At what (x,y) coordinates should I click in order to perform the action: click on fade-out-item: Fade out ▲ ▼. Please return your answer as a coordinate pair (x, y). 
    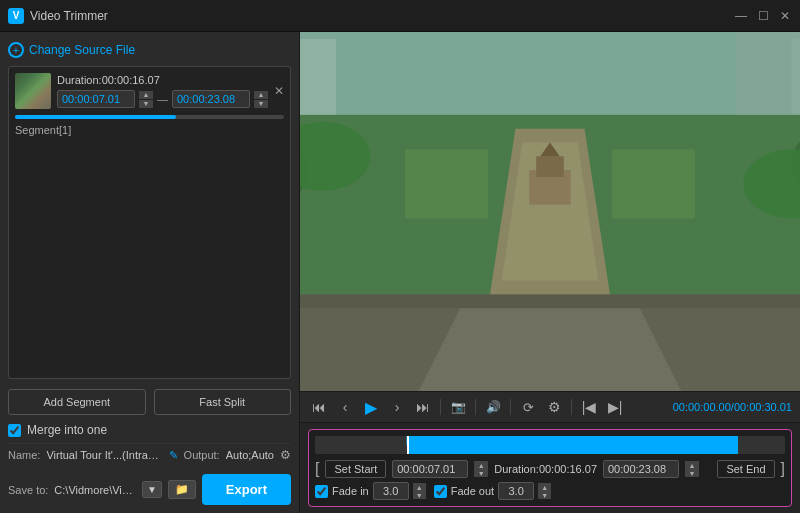
    Looking at the image, I should click on (492, 491).